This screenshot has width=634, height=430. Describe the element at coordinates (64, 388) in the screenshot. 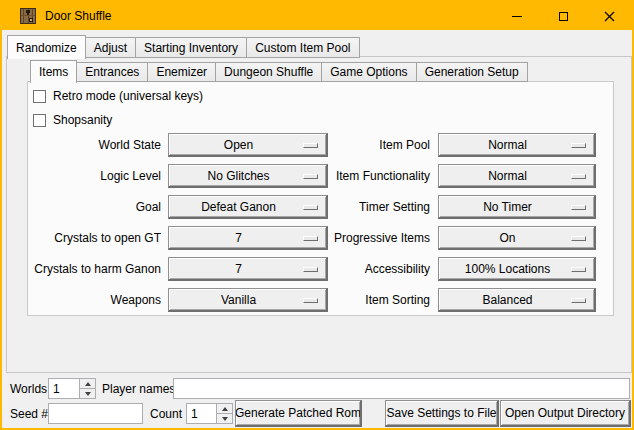

I see `worlds-input` at that location.